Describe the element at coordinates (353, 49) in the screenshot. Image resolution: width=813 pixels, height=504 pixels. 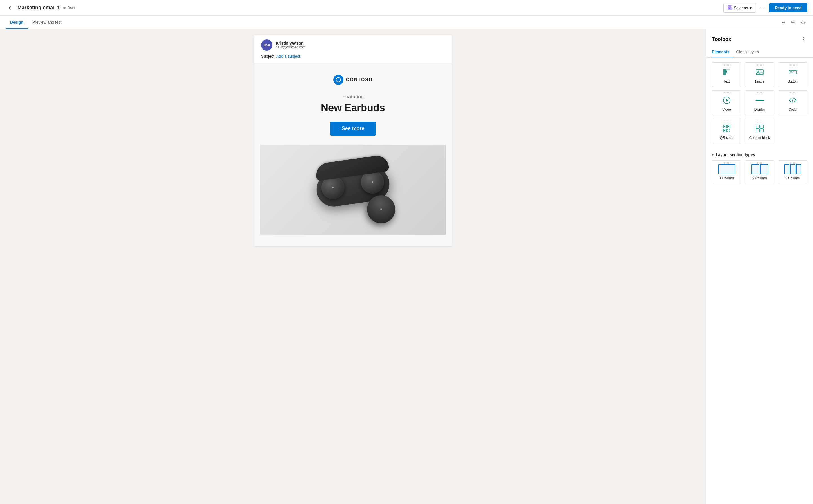
I see `email-header: KW Kristin Watson hello@contoso.com Subj…` at that location.